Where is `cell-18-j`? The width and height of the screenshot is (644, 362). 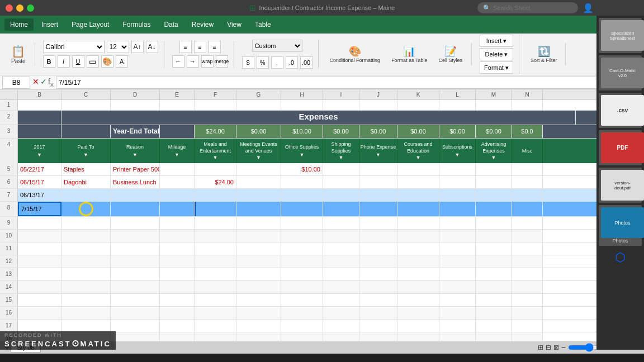 cell-18-j is located at coordinates (378, 337).